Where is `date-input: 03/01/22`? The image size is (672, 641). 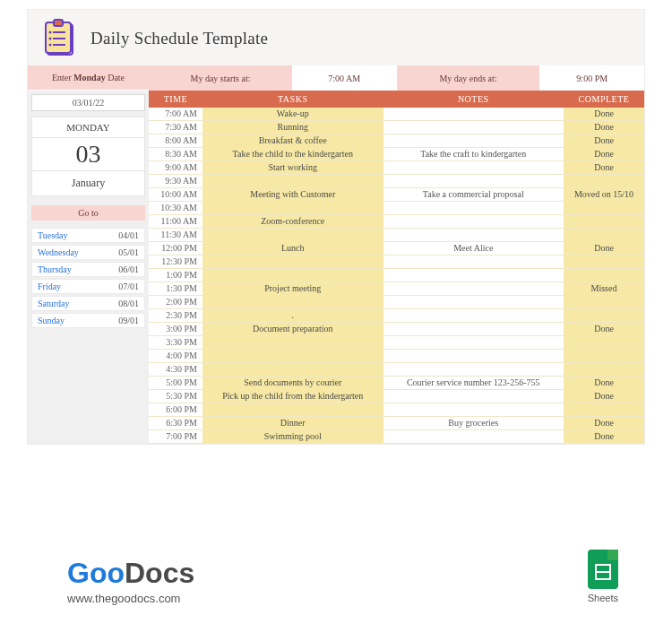 date-input: 03/01/22 is located at coordinates (88, 102).